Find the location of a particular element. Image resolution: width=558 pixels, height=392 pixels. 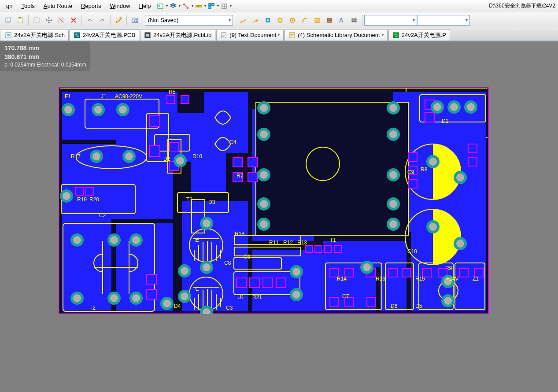

menu-tools: Tools is located at coordinates (28, 6).